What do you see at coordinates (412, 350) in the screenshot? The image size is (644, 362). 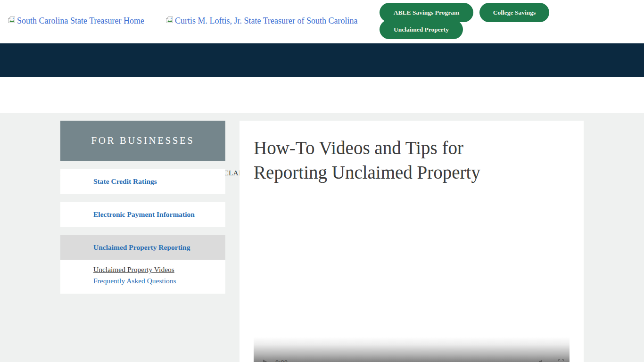 I see `video-player: 0:00` at bounding box center [412, 350].